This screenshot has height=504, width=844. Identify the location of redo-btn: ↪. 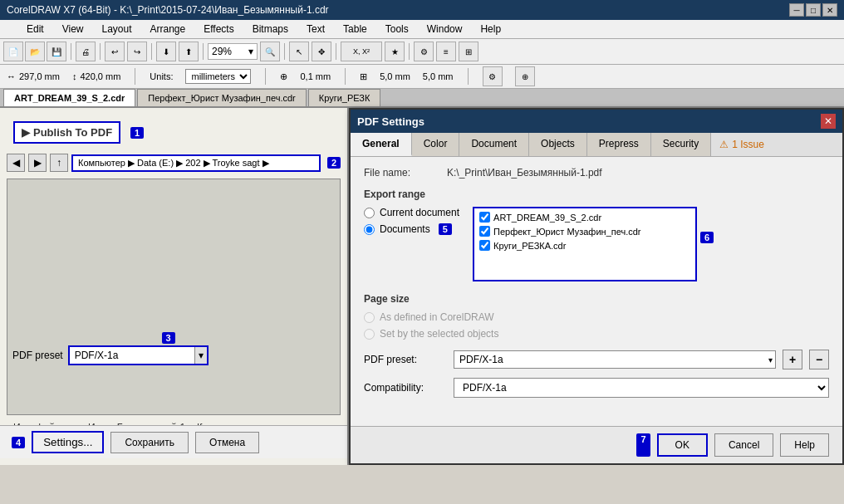
(137, 51).